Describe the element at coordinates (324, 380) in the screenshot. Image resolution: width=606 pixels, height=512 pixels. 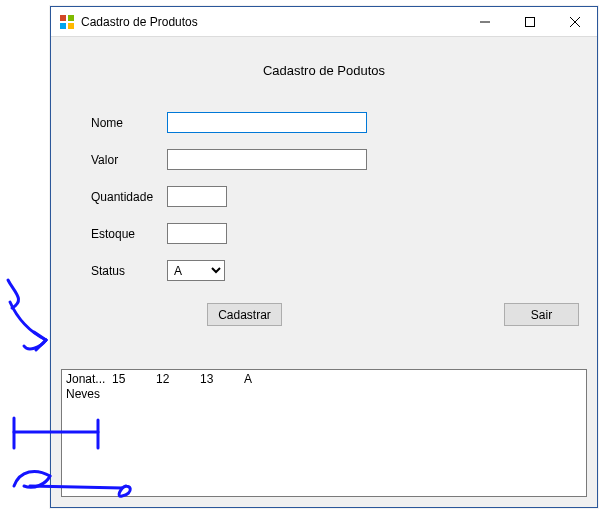
I see `list-item: Jonat... 15 12 13 A` at that location.